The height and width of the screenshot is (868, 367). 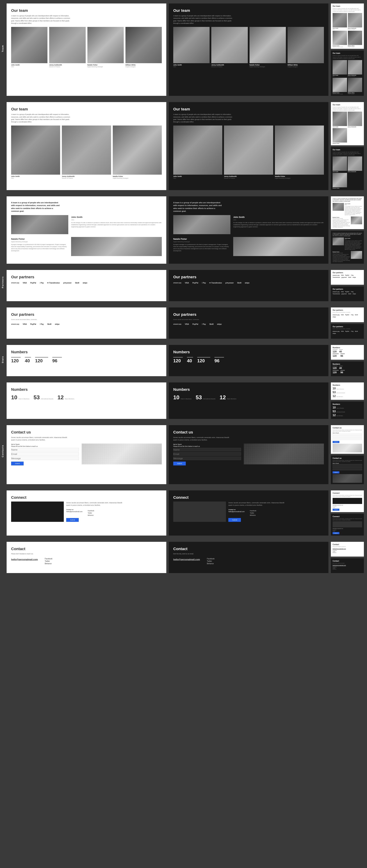 What do you see at coordinates (349, 277) in the screenshot?
I see `sp-sk: Skrill` at bounding box center [349, 277].